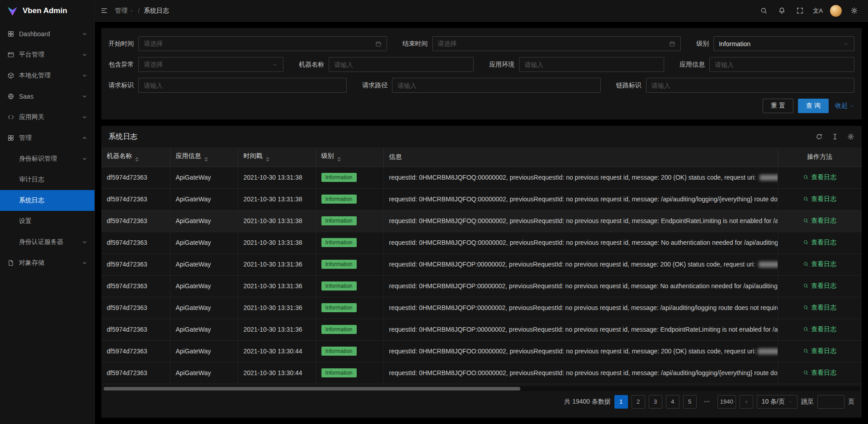  I want to click on column-header-level: 级别, so click(349, 157).